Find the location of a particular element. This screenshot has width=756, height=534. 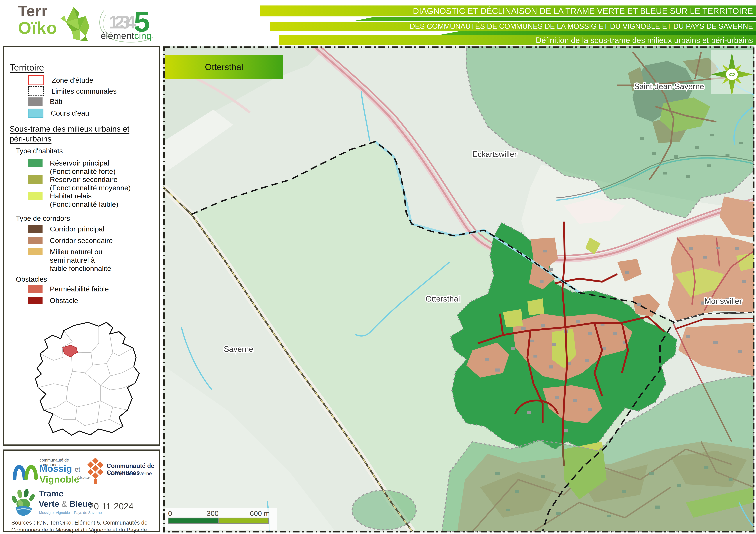

scale-label-600: 600 m is located at coordinates (260, 513).